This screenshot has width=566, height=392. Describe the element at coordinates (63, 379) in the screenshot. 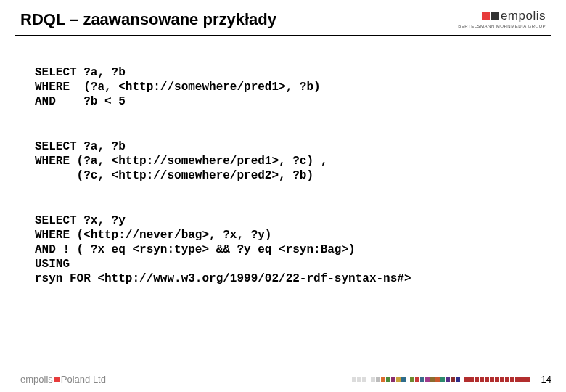

I see `footer-brand: empolis Poland Ltd` at that location.